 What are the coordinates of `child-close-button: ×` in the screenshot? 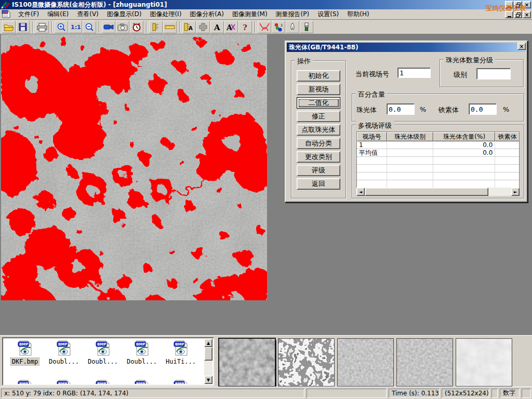 It's located at (527, 15).